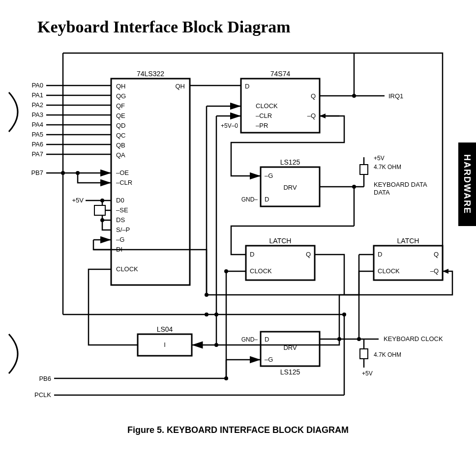 The height and width of the screenshot is (457, 476). What do you see at coordinates (280, 263) in the screenshot?
I see `chip-latch1` at bounding box center [280, 263].